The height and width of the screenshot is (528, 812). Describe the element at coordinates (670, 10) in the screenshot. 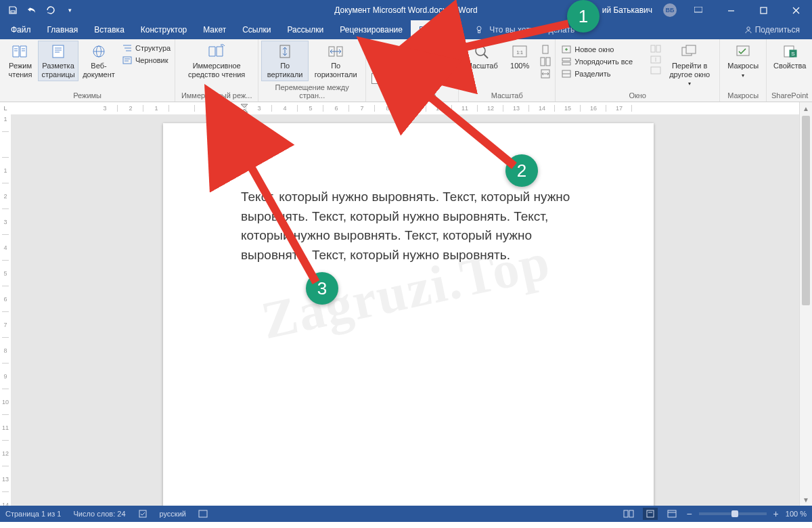

I see `user-avatar: ВБ` at that location.